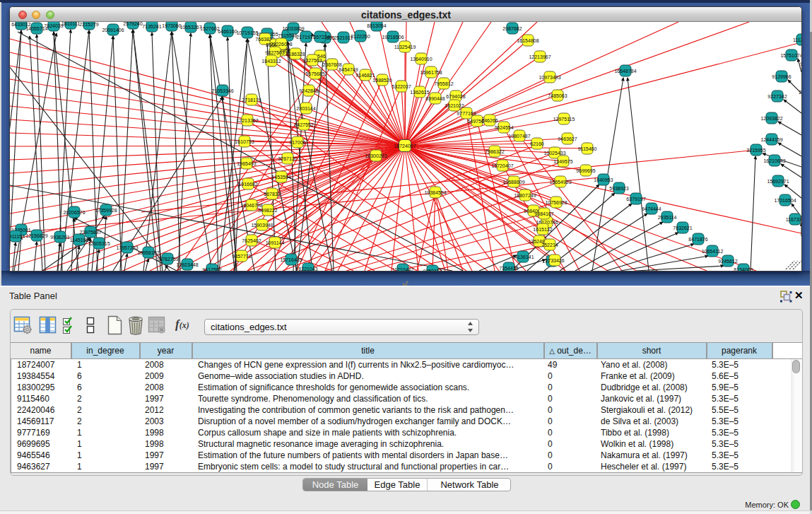 The height and width of the screenshot is (514, 812). What do you see at coordinates (348, 69) in the screenshot?
I see `svg-text: 8454749` at bounding box center [348, 69].